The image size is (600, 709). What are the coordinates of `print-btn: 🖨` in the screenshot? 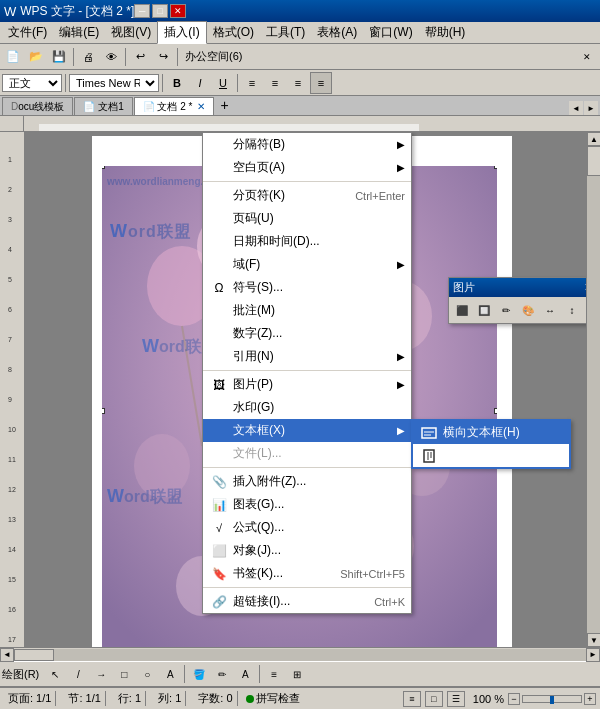 It's located at (88, 57).